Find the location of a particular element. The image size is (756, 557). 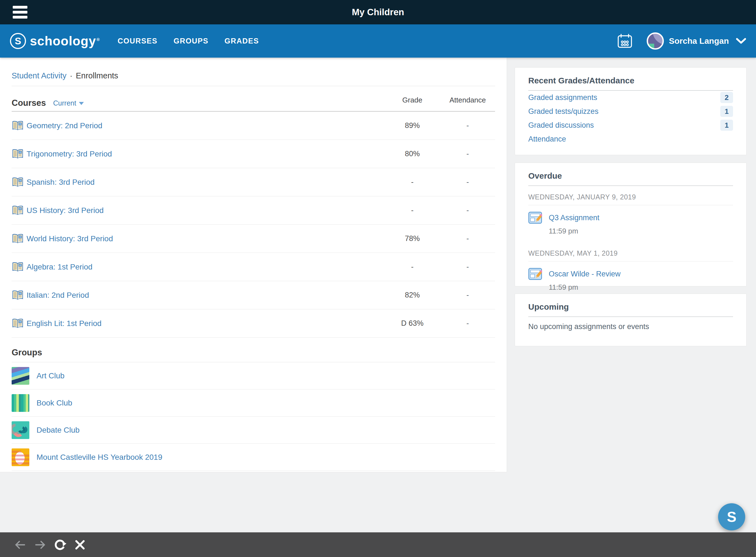

course-row: US History: 3rd Period - - is located at coordinates (253, 210).